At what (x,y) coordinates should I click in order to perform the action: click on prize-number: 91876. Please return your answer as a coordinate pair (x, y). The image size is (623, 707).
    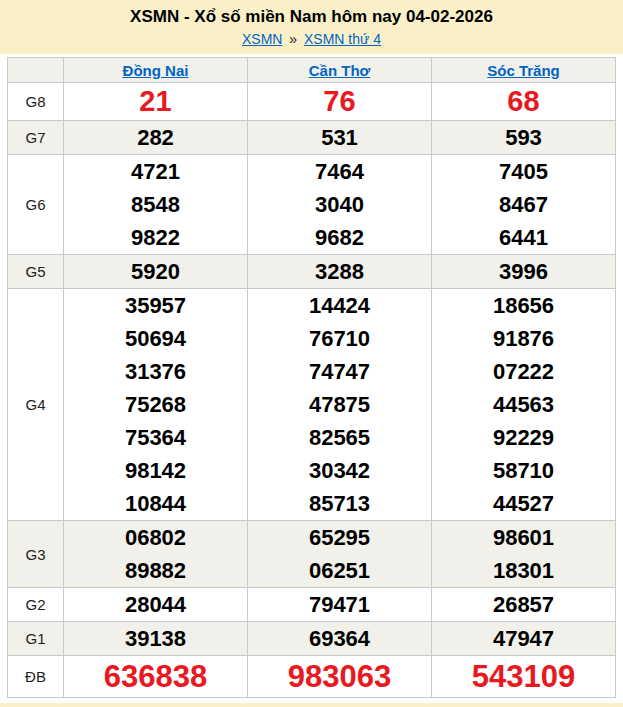
    Looking at the image, I should click on (524, 338).